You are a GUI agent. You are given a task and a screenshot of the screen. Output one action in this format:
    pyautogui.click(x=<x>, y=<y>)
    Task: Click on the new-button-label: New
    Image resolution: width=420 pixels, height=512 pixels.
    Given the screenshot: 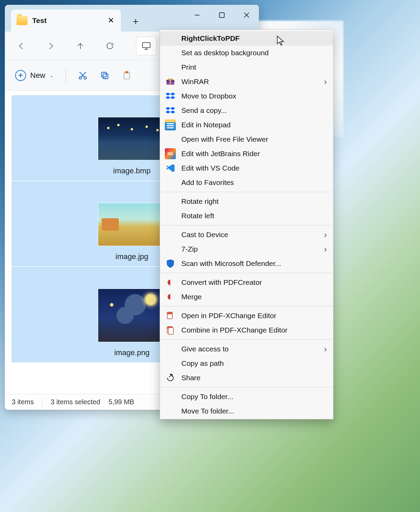 What is the action you would take?
    pyautogui.click(x=38, y=75)
    